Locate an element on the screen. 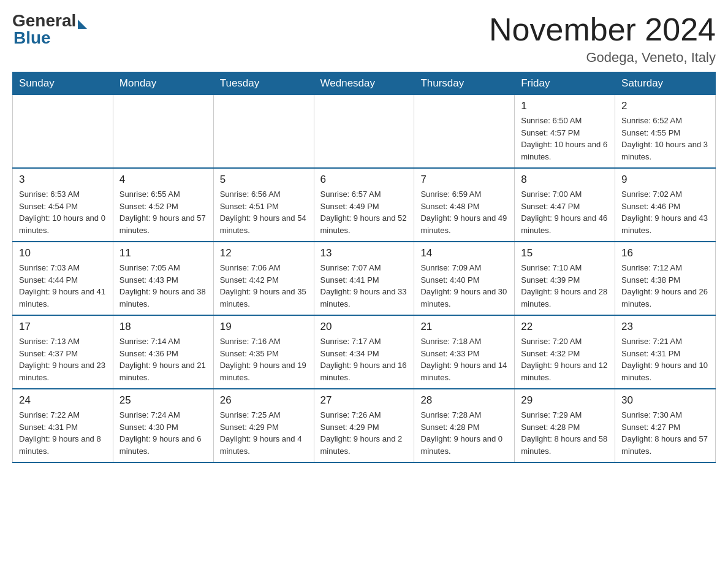  day-number: 17 is located at coordinates (63, 327).